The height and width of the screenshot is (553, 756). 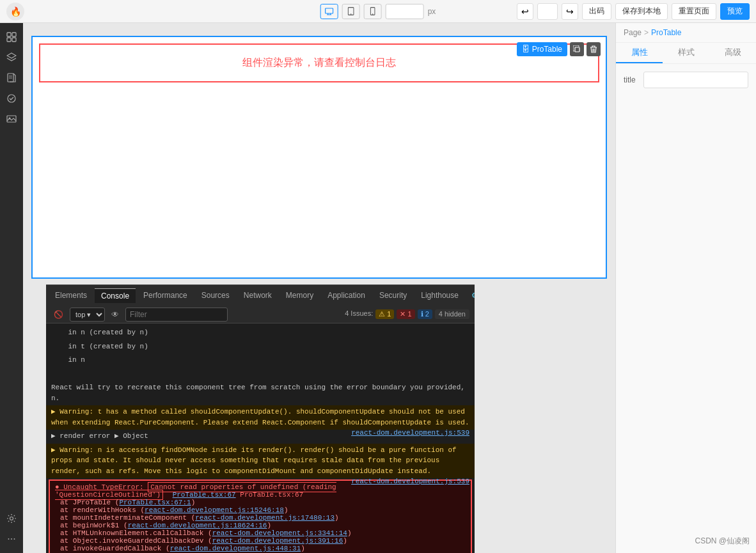 What do you see at coordinates (71, 295) in the screenshot?
I see `dt-tab-elements: Elements` at bounding box center [71, 295].